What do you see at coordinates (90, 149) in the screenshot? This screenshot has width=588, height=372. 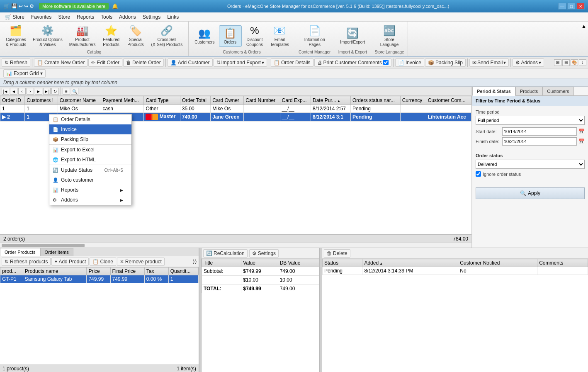 I see `ctx-export-excel: 📊 Export to Excel` at bounding box center [90, 149].